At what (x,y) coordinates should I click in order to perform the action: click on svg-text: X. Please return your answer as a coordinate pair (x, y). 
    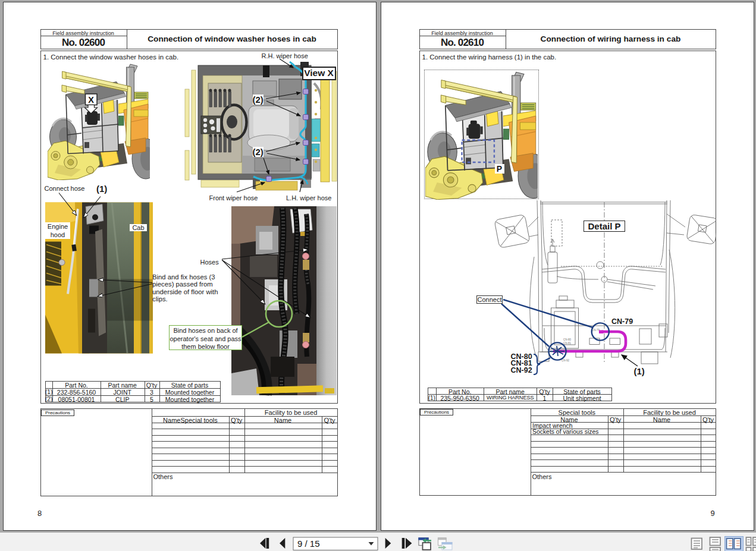
    Looking at the image, I should click on (91, 99).